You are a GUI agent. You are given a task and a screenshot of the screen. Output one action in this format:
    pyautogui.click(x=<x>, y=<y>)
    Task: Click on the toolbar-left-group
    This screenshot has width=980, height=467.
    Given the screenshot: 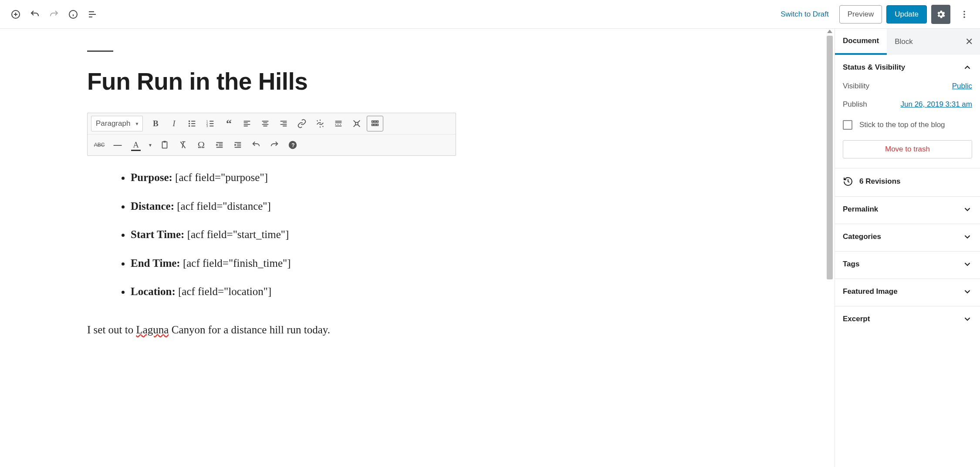 What is the action you would take?
    pyautogui.click(x=54, y=14)
    